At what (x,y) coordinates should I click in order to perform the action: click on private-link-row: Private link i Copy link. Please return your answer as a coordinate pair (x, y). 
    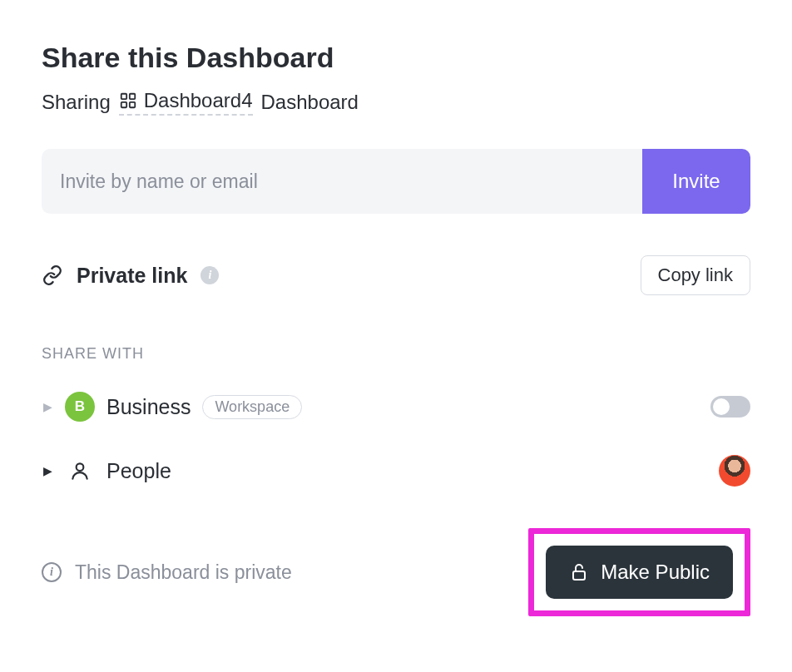
    Looking at the image, I should click on (396, 275).